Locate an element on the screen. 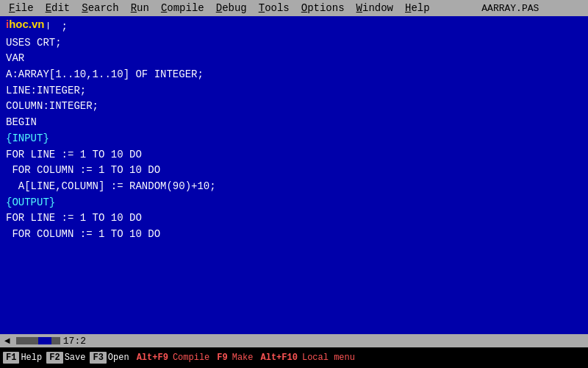 Image resolution: width=588 pixels, height=368 pixels. fkey-item-f1: F1Help is located at coordinates (22, 358).